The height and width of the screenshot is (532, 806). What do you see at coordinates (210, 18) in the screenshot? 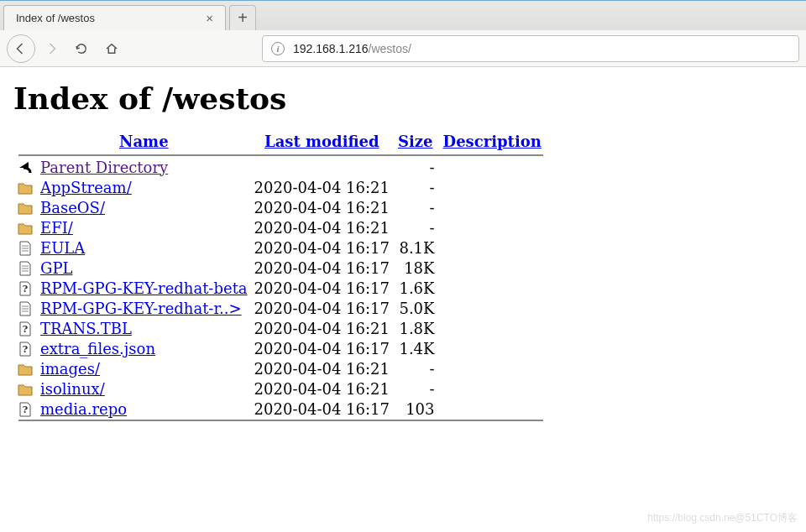
I see `close-tab-icon: ×` at bounding box center [210, 18].